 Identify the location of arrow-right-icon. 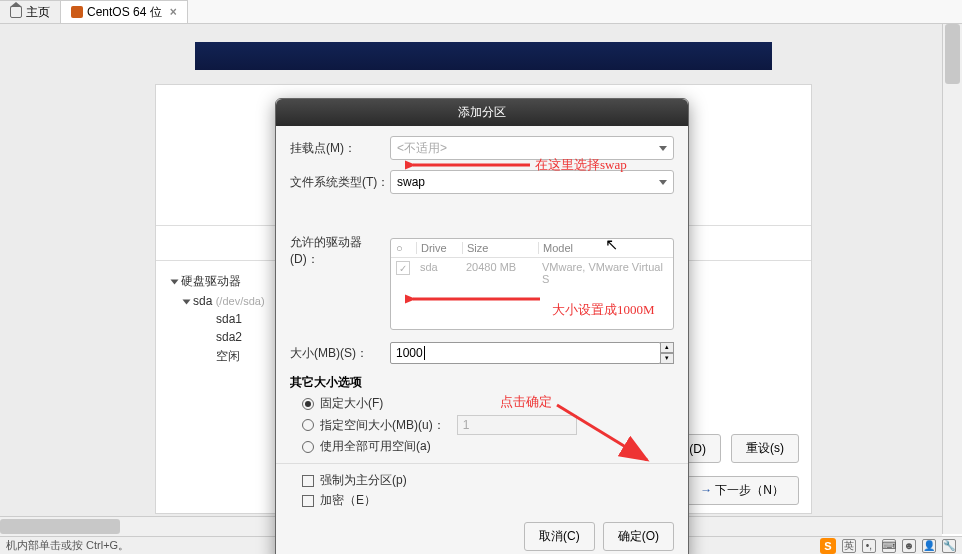
(708, 490).